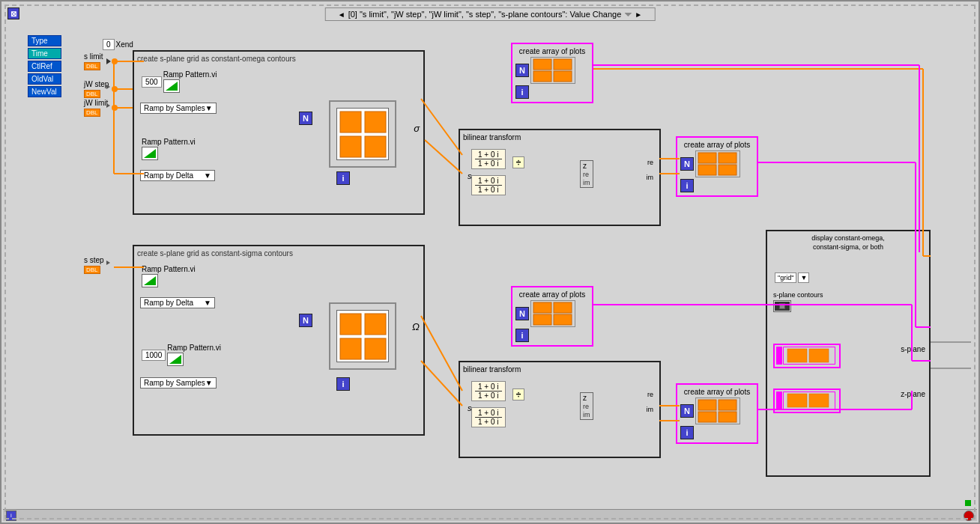  What do you see at coordinates (522, 314) in the screenshot?
I see `n-plots-3: N` at bounding box center [522, 314].